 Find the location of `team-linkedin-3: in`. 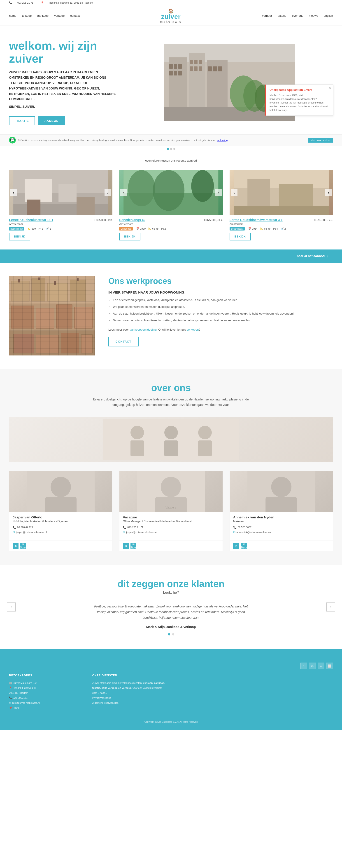

team-linkedin-3: in is located at coordinates (236, 546).